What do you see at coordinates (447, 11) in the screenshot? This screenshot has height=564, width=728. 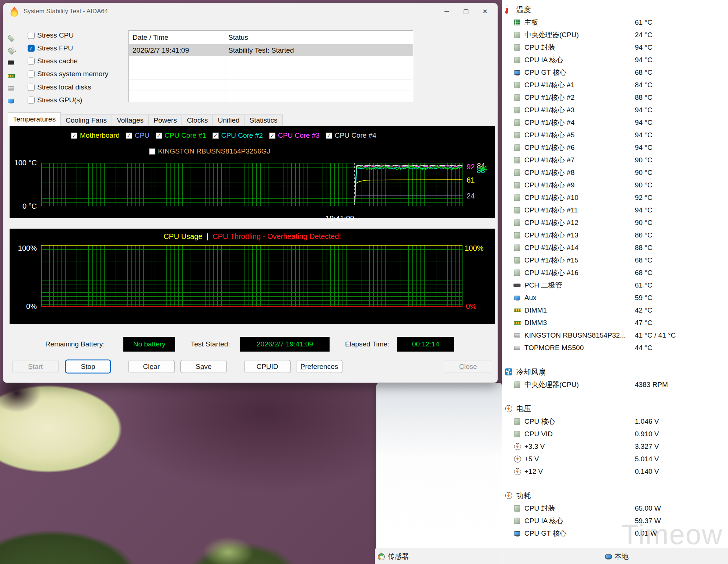 I see `minimize-button` at bounding box center [447, 11].